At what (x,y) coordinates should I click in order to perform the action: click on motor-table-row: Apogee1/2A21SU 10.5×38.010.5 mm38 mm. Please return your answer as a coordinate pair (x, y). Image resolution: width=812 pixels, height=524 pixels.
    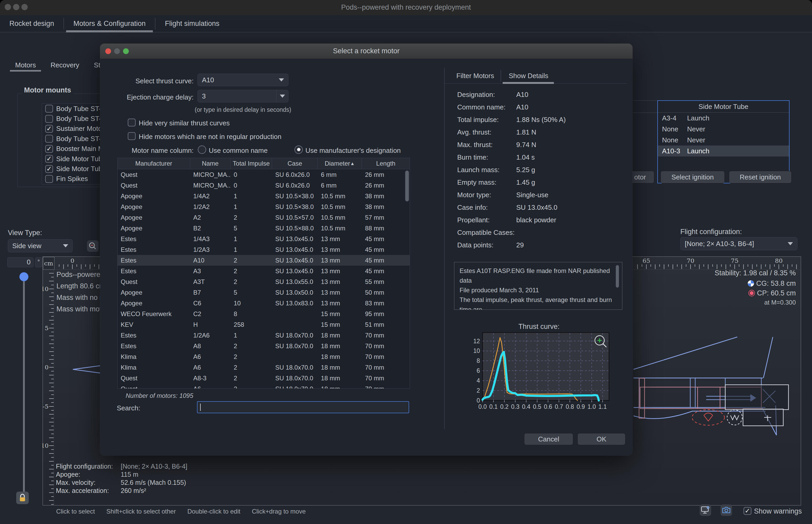
    Looking at the image, I should click on (263, 207).